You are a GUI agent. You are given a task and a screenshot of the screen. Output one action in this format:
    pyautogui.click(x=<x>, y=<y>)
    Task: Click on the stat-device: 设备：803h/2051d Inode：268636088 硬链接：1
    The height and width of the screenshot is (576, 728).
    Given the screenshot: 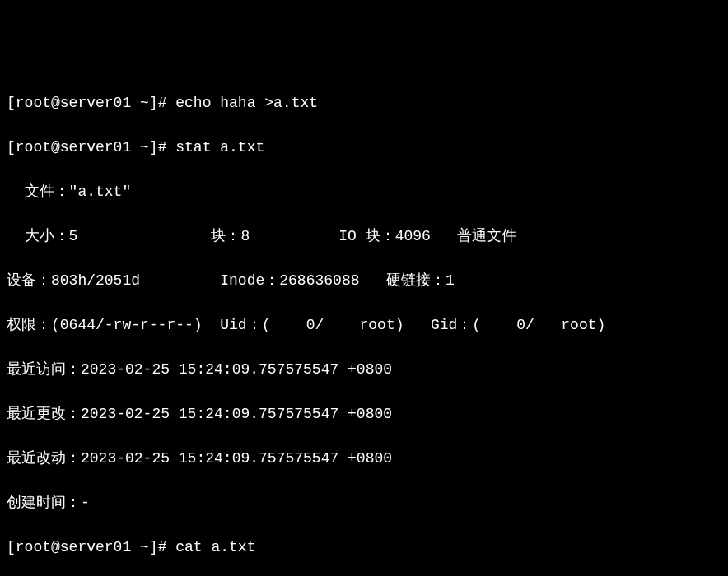 What is the action you would take?
    pyautogui.click(x=364, y=281)
    